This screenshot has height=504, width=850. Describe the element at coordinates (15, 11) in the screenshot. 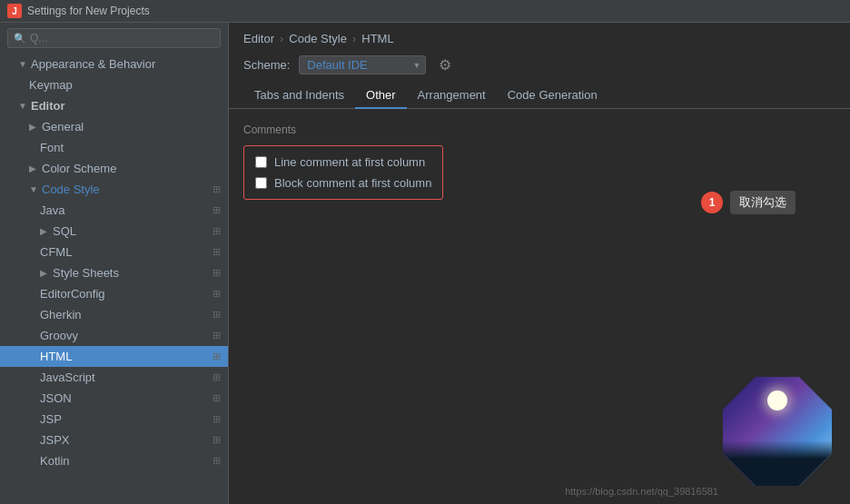

I see `app-icon: J` at that location.